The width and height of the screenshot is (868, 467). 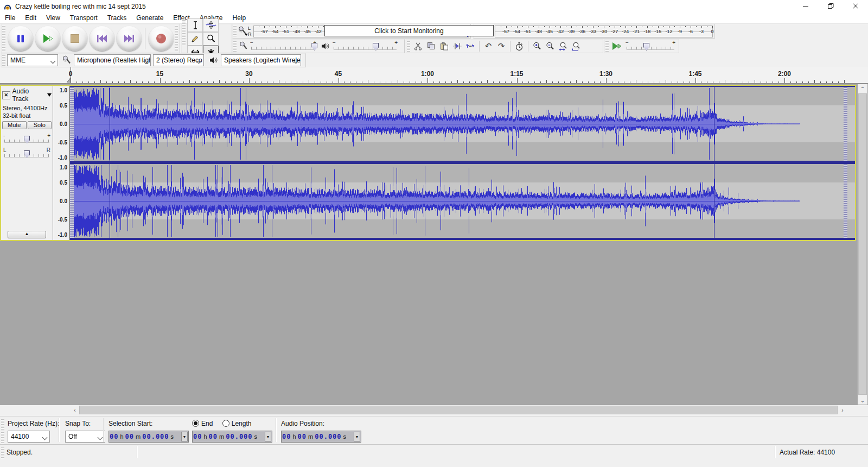 What do you see at coordinates (563, 46) in the screenshot?
I see `fit-selection-button` at bounding box center [563, 46].